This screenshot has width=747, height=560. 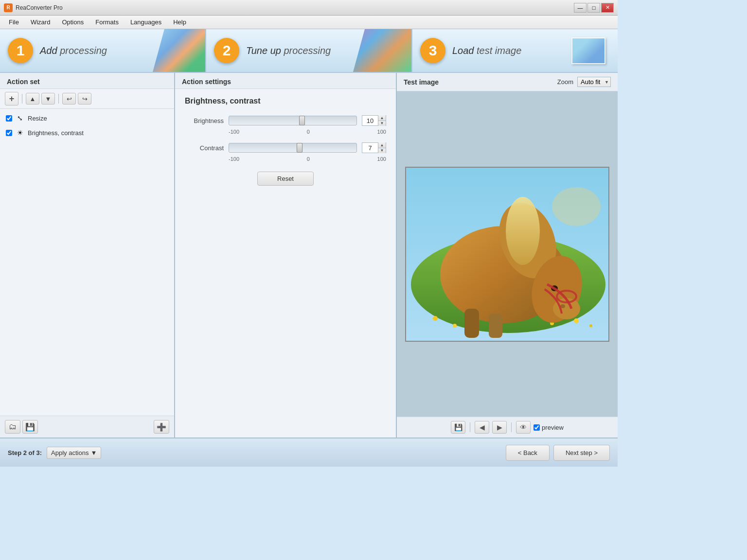 What do you see at coordinates (87, 133) in the screenshot?
I see `action-item-brightness: ☀ Brightness, contrast` at bounding box center [87, 133].